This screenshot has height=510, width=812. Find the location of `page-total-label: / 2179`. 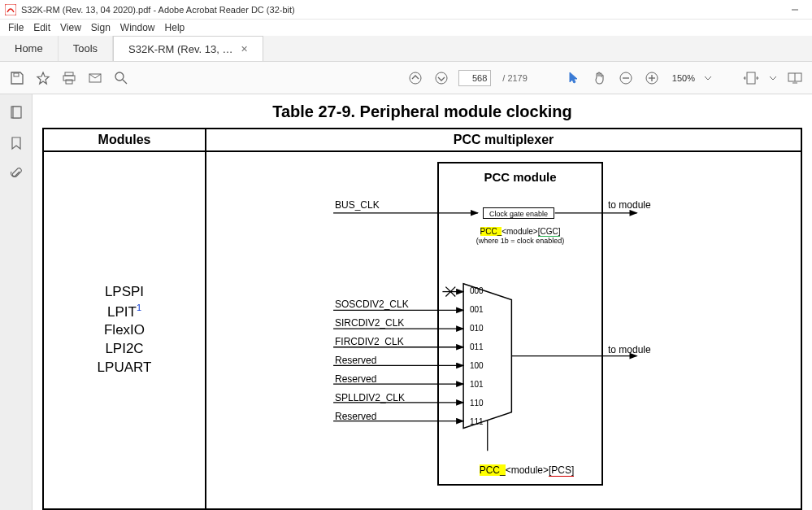

page-total-label: / 2179 is located at coordinates (515, 78).